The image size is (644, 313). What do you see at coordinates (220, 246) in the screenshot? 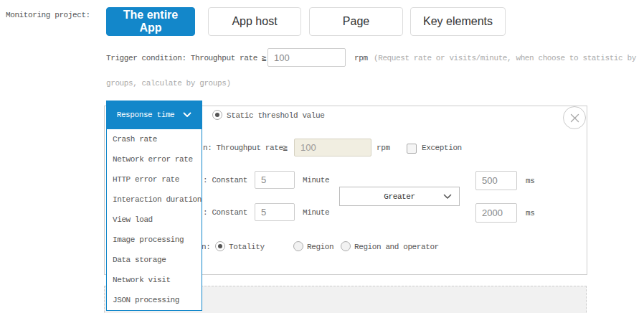
I see `dimension-radio-totality` at bounding box center [220, 246].